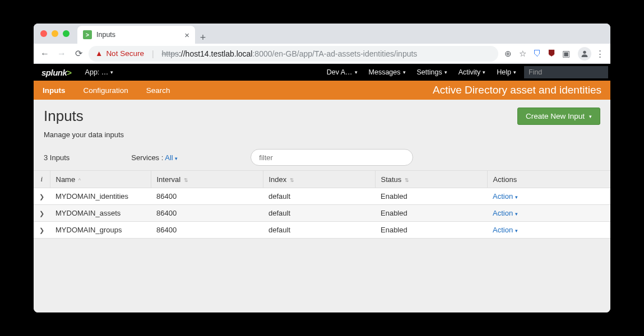  Describe the element at coordinates (537, 54) in the screenshot. I see `extension-shield-icon: ⛉` at that location.